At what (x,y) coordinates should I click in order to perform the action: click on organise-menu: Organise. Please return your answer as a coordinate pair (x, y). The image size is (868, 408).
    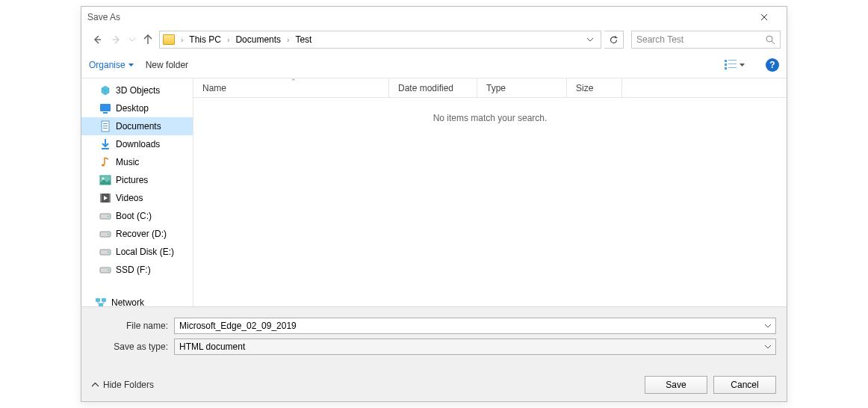
    Looking at the image, I should click on (111, 65).